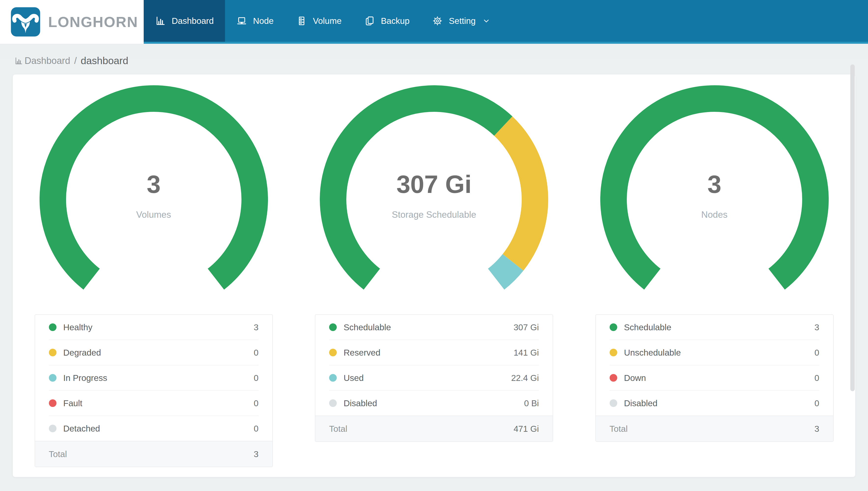 This screenshot has width=868, height=491. Describe the element at coordinates (635, 378) in the screenshot. I see `legend-label: Down` at that location.